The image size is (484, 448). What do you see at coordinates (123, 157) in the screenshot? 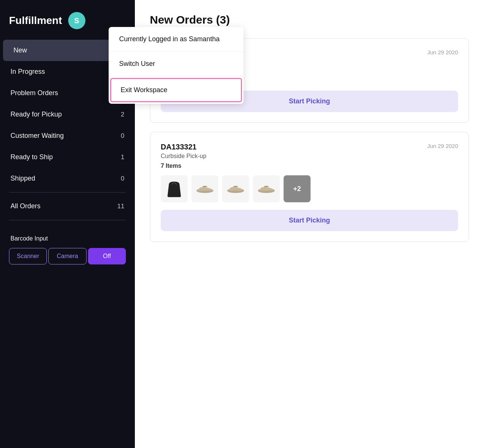
I see `nav-badge: 1` at bounding box center [123, 157].